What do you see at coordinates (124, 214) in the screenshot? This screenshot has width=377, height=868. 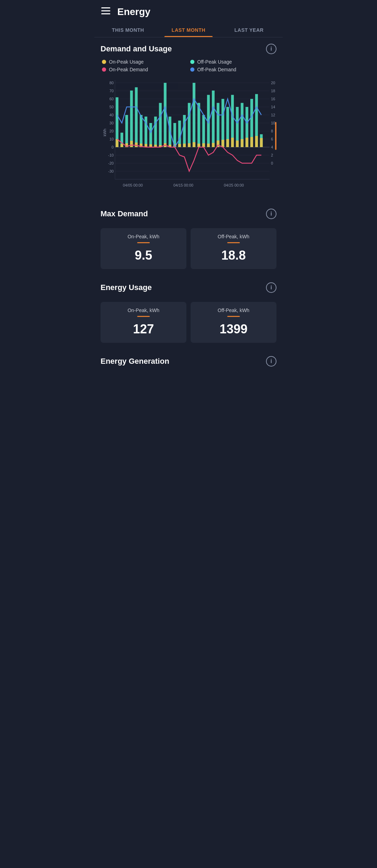 I see `max-demand-title: Max Demand` at bounding box center [124, 214].